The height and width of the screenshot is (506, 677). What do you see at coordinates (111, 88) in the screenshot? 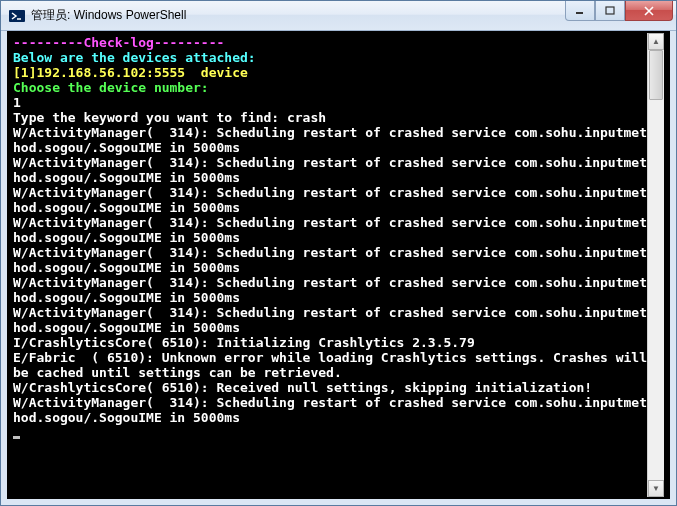
I see `choose-device-prompt: Choose the device number:` at bounding box center [111, 88].